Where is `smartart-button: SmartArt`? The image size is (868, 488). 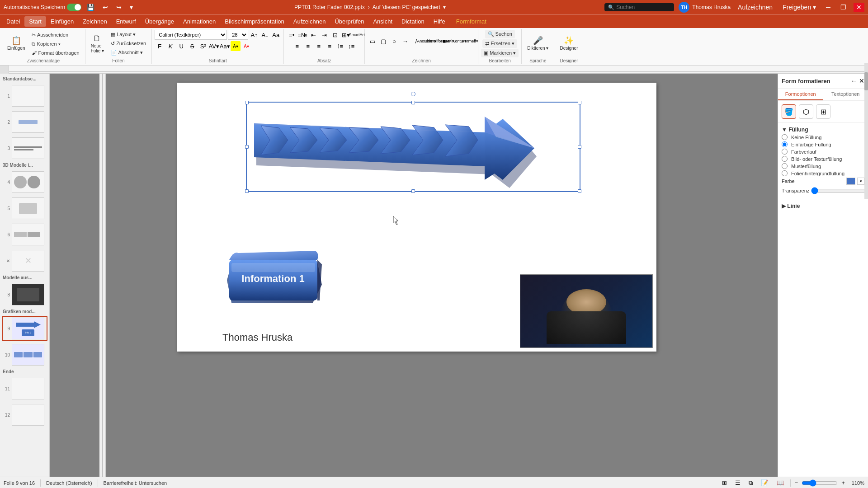 smartart-button: SmartArt is located at coordinates (357, 35).